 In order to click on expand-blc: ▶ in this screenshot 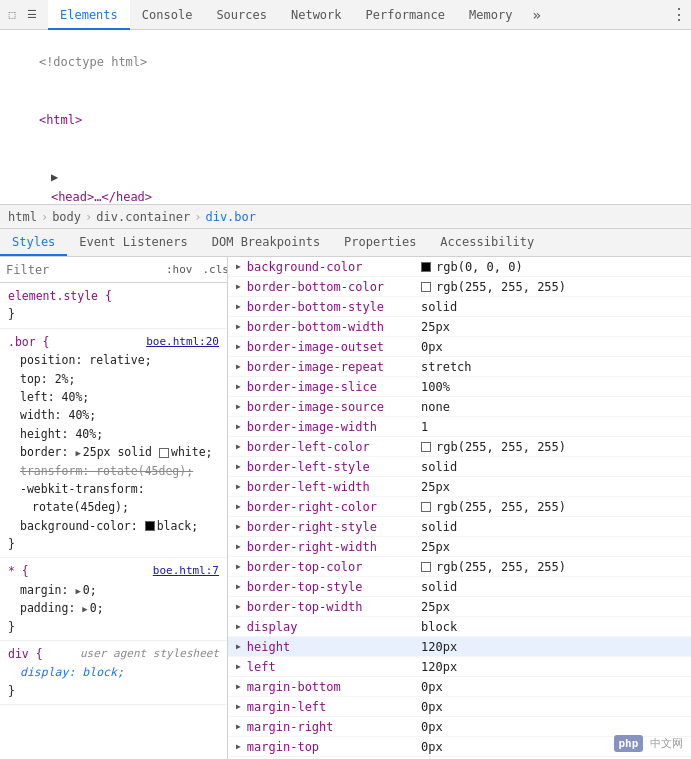, I will do `click(238, 446)`.